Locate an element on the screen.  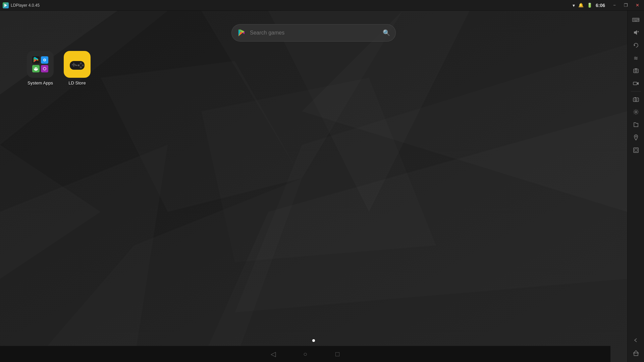
app-title: LDPlayer 4.0.45 is located at coordinates (25, 5).